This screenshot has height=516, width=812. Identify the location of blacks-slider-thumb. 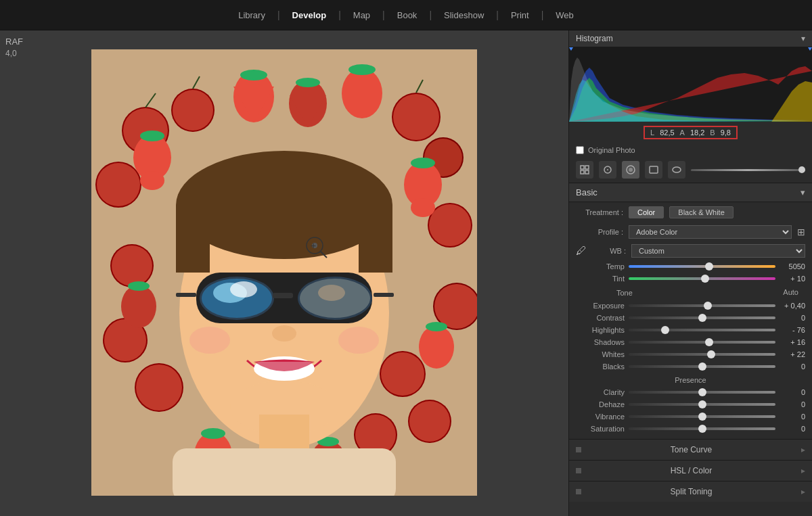
(702, 367).